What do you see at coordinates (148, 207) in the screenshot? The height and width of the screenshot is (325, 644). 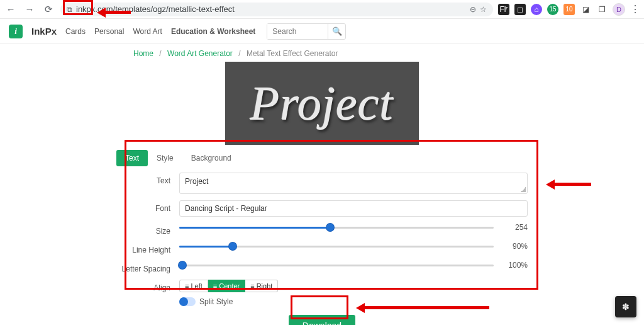 I see `font-label: Font` at bounding box center [148, 207].